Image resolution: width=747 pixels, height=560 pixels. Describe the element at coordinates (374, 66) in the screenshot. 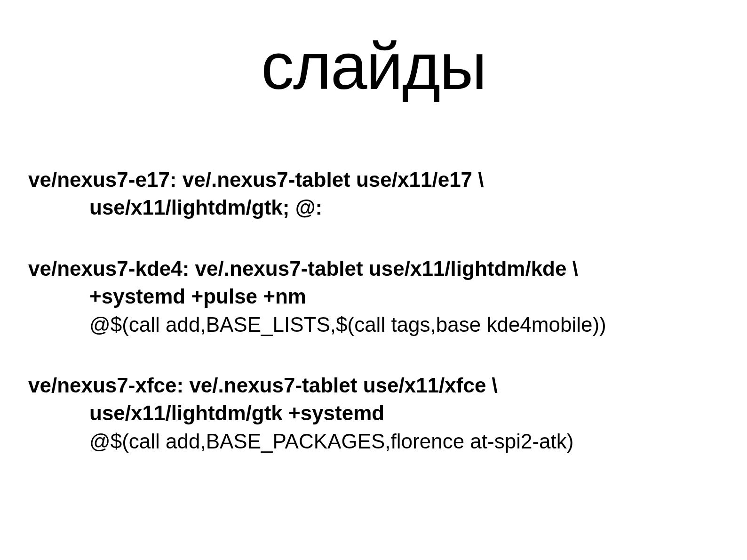

I see `slide-title: слайды` at that location.